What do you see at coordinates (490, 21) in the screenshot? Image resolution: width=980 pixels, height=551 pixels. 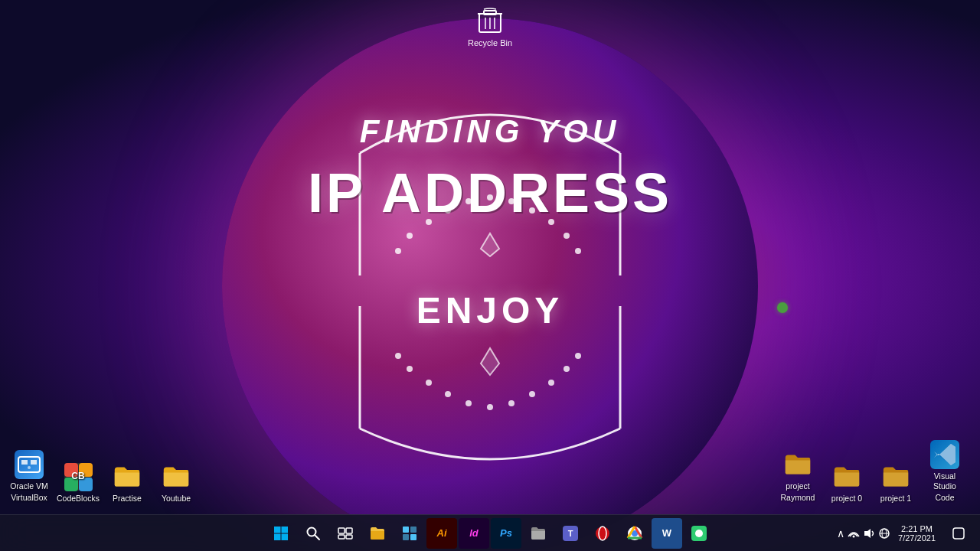 I see `recycle-bin-graphic` at bounding box center [490, 21].